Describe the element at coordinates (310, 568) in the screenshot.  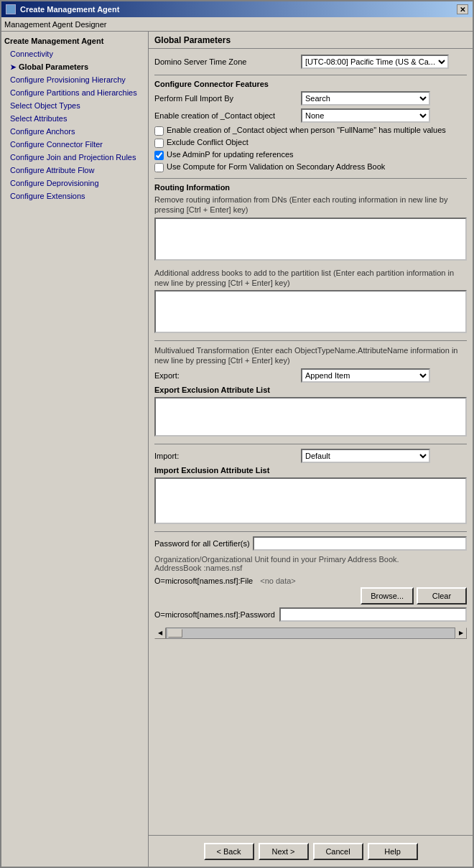
I see `addressbook-label: AddressBook :names.nsf` at that location.